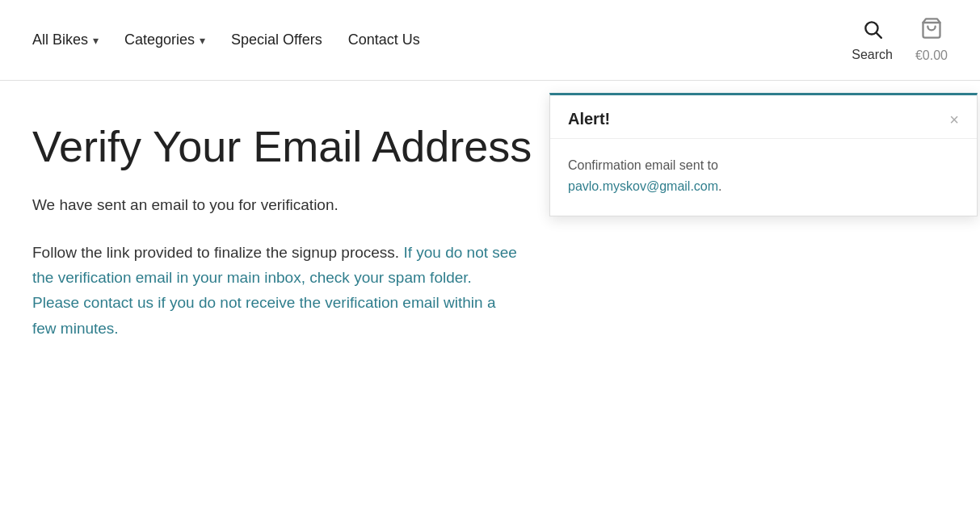 Image resolution: width=980 pixels, height=529 pixels. What do you see at coordinates (385, 40) in the screenshot?
I see `nav-item-contact-us: Contact Us` at bounding box center [385, 40].